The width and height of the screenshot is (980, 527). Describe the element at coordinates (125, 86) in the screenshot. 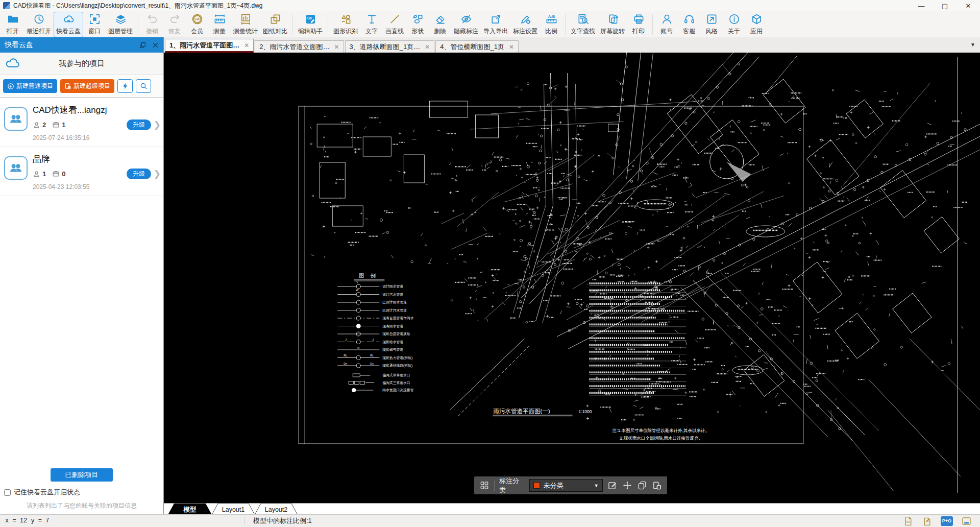

I see `sync-button` at that location.